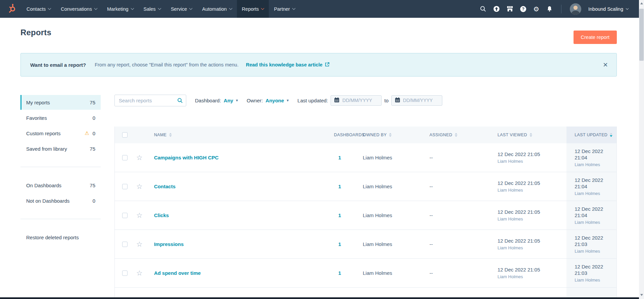 The height and width of the screenshot is (299, 644). What do you see at coordinates (120, 9) in the screenshot?
I see `nav-item-marketing: Marketing` at bounding box center [120, 9].